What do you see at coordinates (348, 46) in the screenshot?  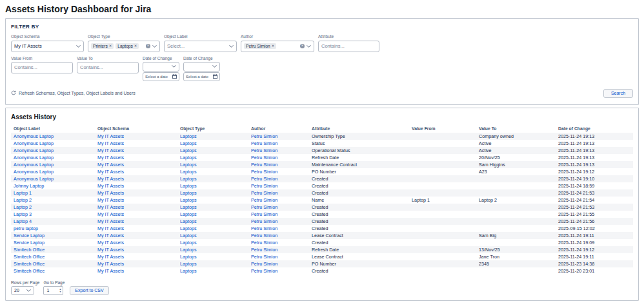 I see `attribute-input` at bounding box center [348, 46].